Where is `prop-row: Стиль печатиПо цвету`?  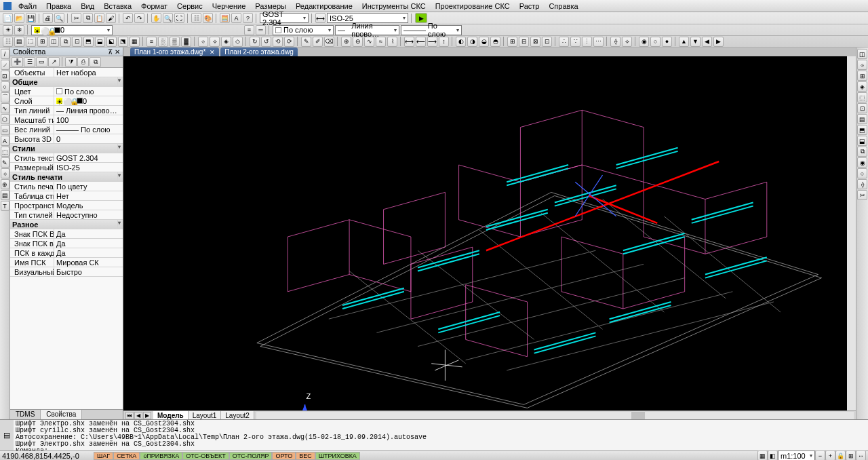 prop-row: Стиль печатиПо цвету is located at coordinates (66, 187).